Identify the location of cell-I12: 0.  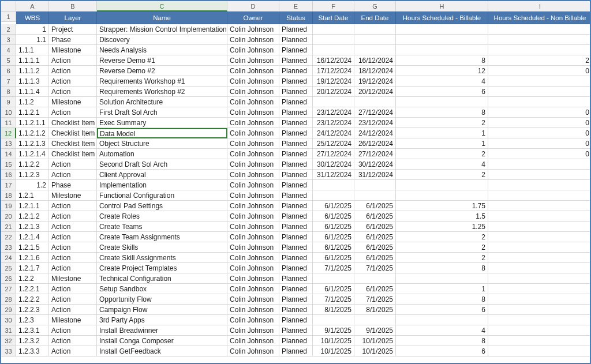
(540, 133).